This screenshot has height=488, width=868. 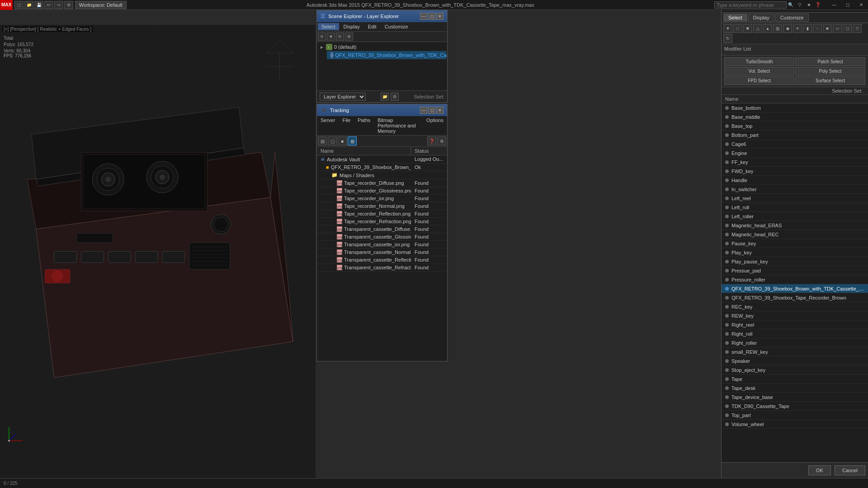 I want to click on asset-tracking-row: pngTransparent_cassette_Diffuse.pngFound, so click(x=382, y=230).